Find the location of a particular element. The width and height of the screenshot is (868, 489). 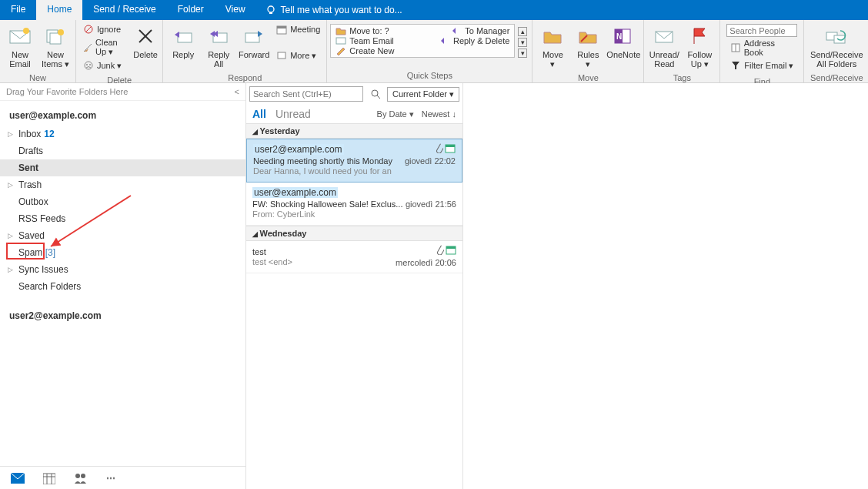

reply-button: Reply is located at coordinates (183, 42).